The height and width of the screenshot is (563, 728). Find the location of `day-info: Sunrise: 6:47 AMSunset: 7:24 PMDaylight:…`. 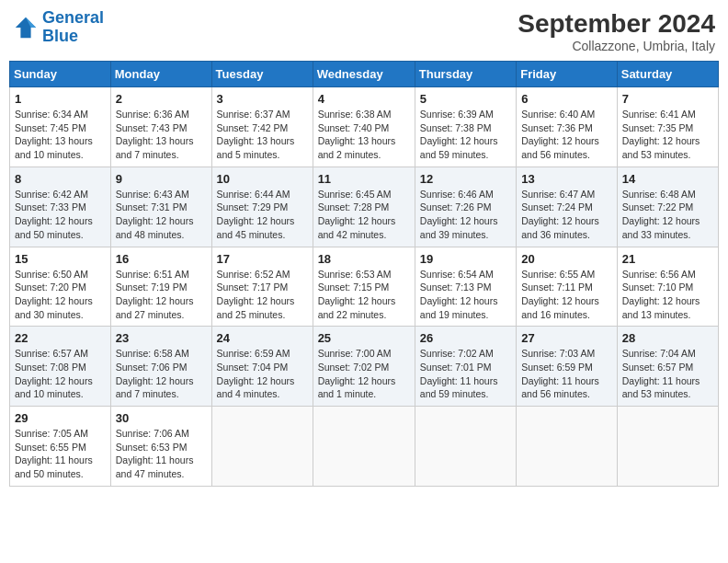

day-info: Sunrise: 6:47 AMSunset: 7:24 PMDaylight:… is located at coordinates (566, 215).